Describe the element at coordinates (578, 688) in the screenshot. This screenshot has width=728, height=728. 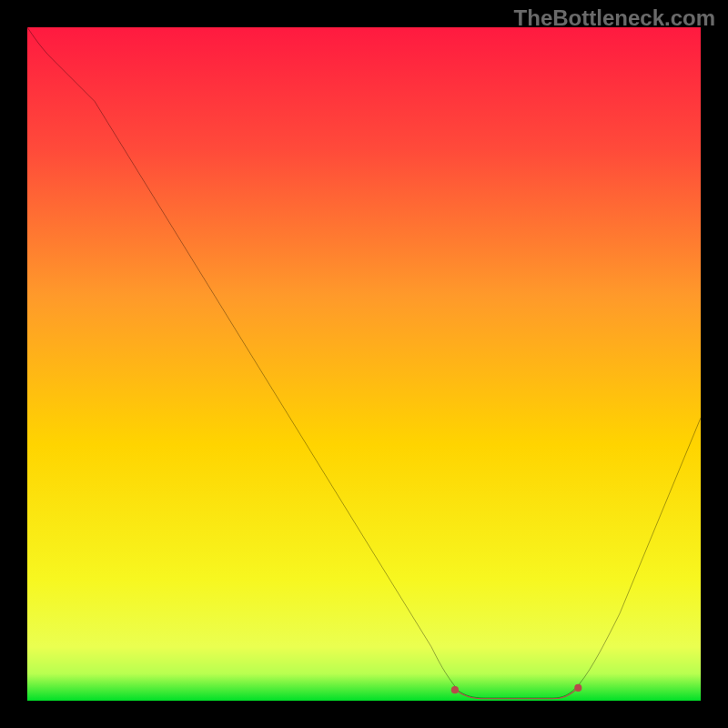
I see `flat-region-end-right` at that location.